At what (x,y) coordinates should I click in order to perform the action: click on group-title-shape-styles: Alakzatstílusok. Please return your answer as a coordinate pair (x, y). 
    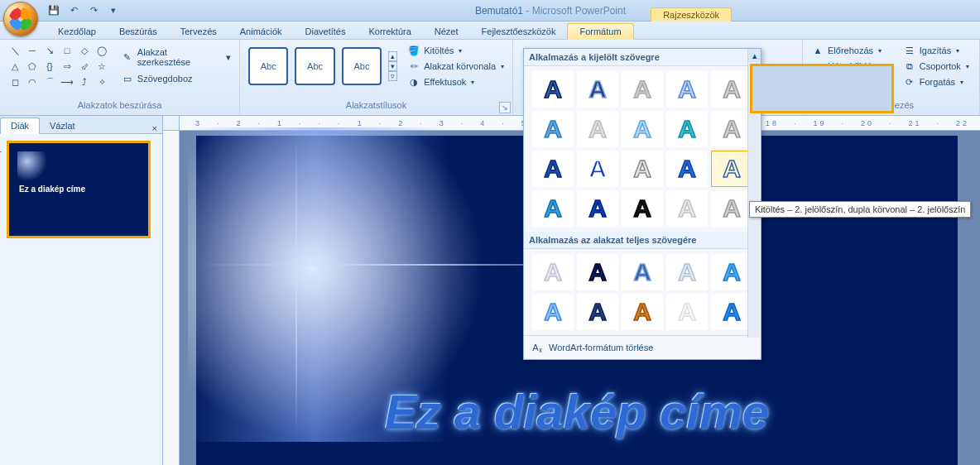
    Looking at the image, I should click on (376, 107).